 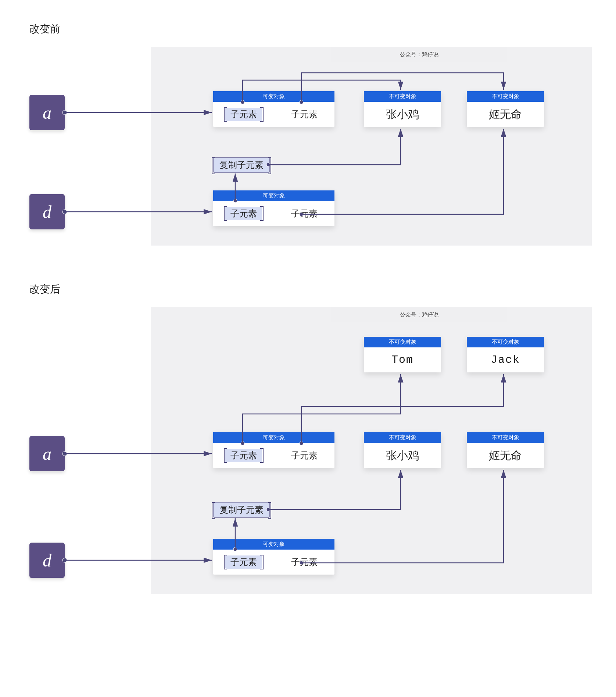 What do you see at coordinates (308, 289) in the screenshot?
I see `section-after-title: 改变后` at bounding box center [308, 289].